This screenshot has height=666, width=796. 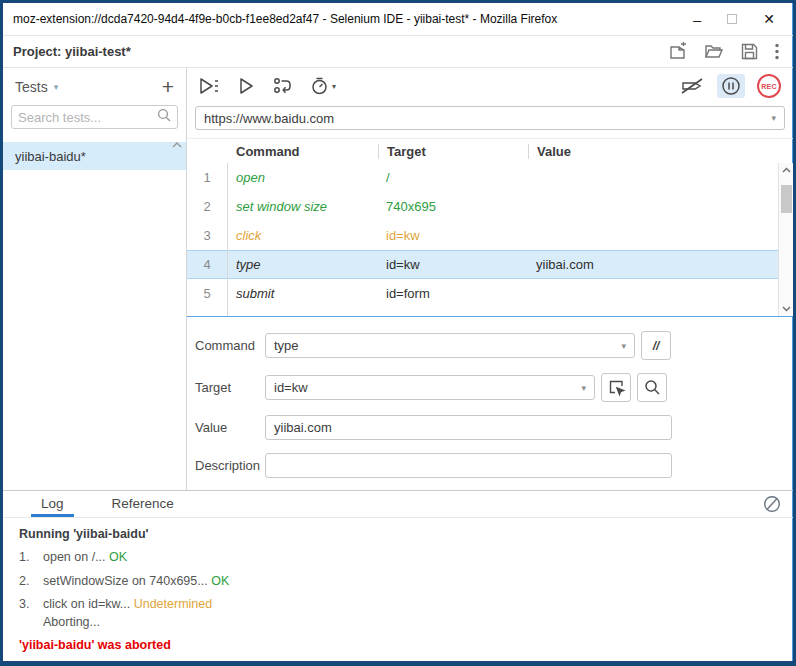 I want to click on log-status-ok-1: OK, so click(x=118, y=557).